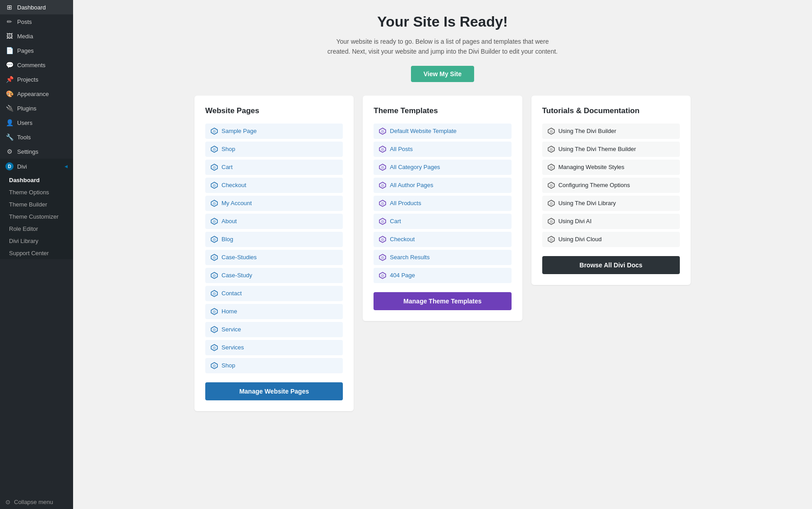 Image resolution: width=812 pixels, height=509 pixels. What do you see at coordinates (37, 50) in the screenshot?
I see `sidebar-item-pages: 📄 Pages` at bounding box center [37, 50].